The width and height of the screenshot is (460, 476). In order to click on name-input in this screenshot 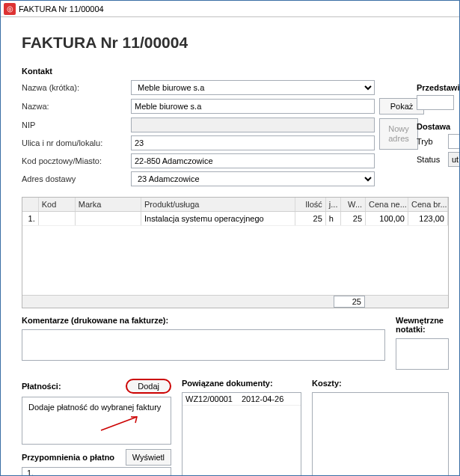, I will do `click(253, 106)`.